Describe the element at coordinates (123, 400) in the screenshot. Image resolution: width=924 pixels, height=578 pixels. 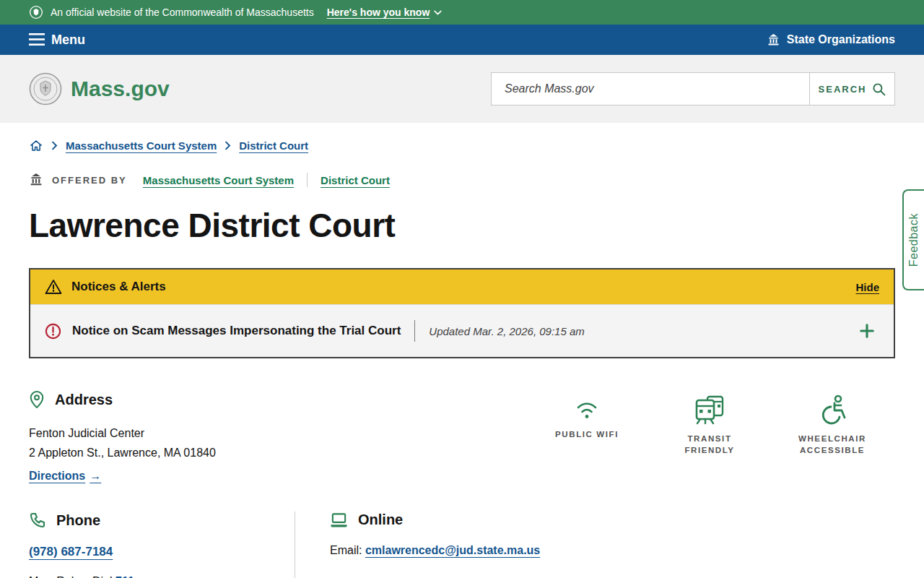
I see `address-heading: Address` at that location.